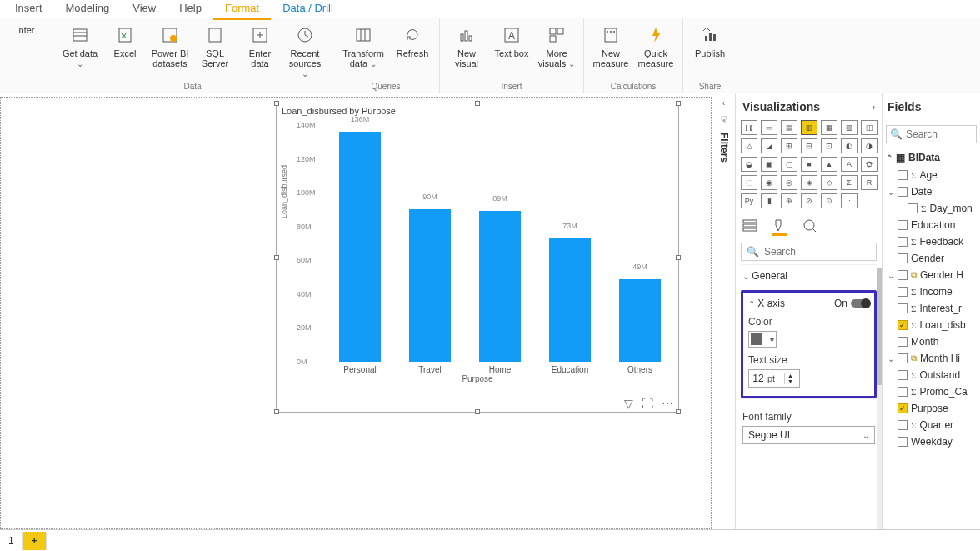  What do you see at coordinates (932, 242) in the screenshot?
I see `field-row: ΣFeedback` at bounding box center [932, 242].